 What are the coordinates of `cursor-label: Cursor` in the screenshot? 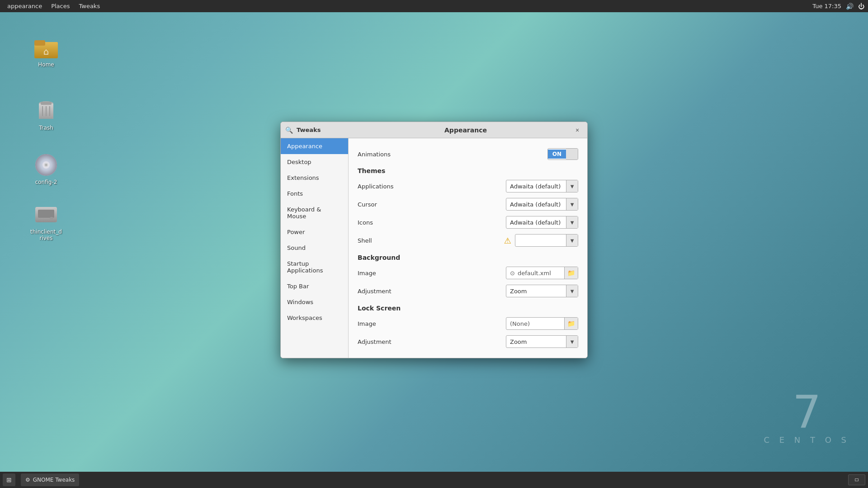 It's located at (367, 204).